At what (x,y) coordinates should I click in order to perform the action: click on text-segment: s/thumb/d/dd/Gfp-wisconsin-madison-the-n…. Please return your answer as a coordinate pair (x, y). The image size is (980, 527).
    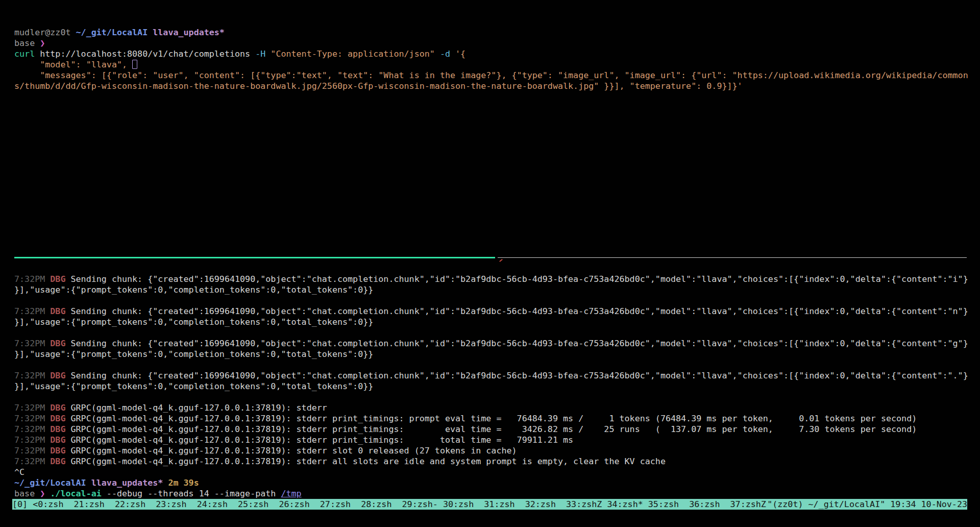
    Looking at the image, I should click on (379, 86).